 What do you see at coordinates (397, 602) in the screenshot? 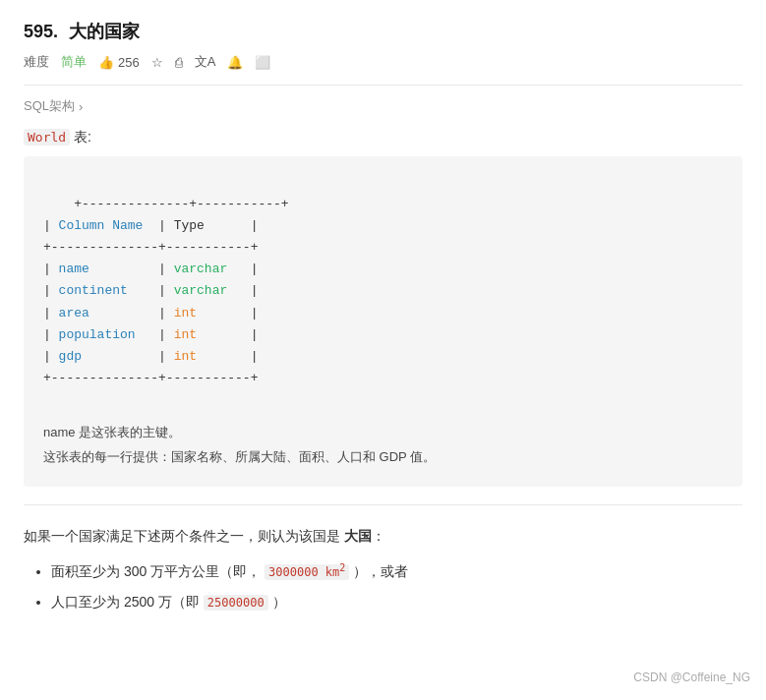
I see `bullet-item-population: 人口至少为 2500 万（即 25000000 ）` at bounding box center [397, 602].